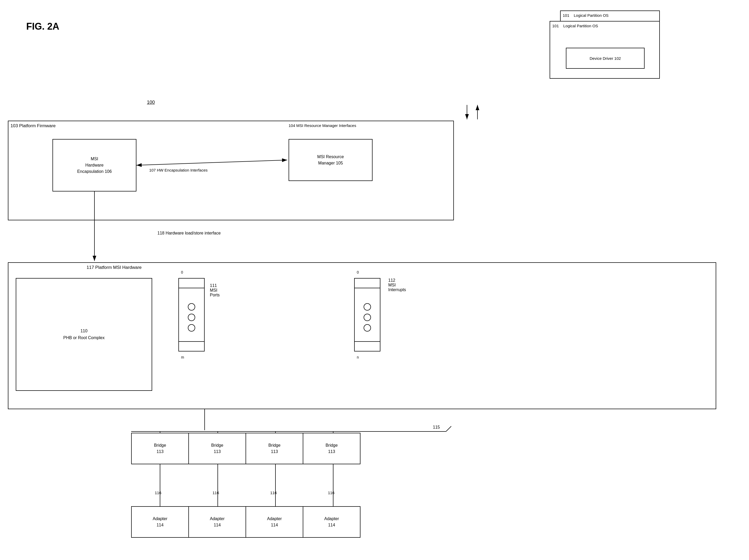 Image resolution: width=749 pixels, height=560 pixels. Describe the element at coordinates (160, 522) in the screenshot. I see `adapter-1-label: Adapter 114` at that location.